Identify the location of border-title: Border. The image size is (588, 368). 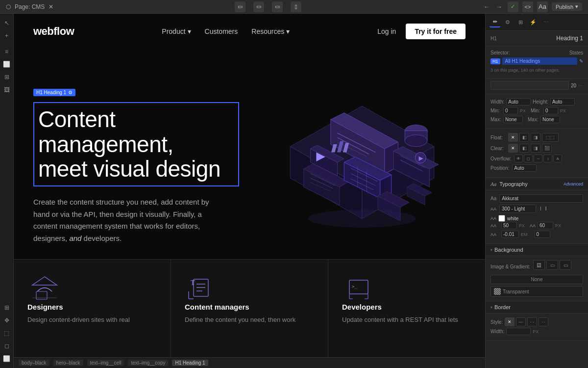
(539, 307).